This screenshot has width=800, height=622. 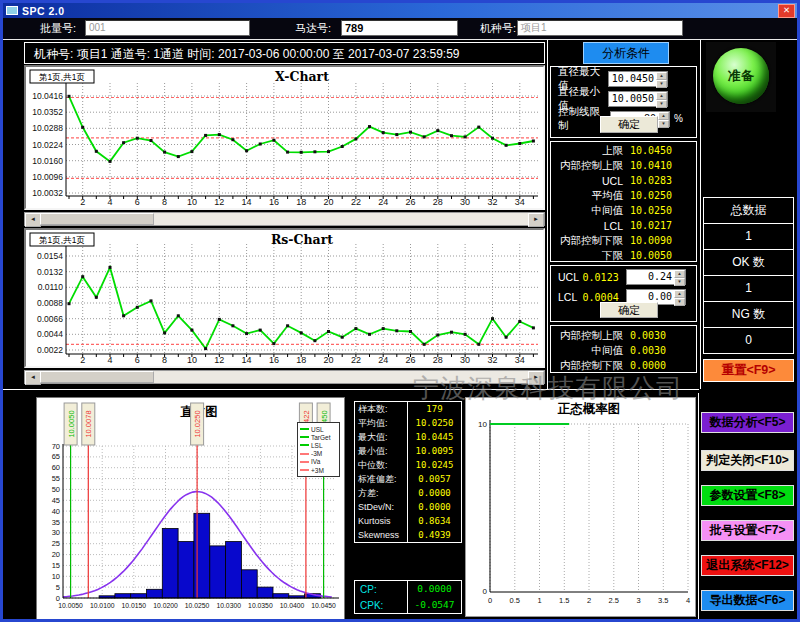 What do you see at coordinates (434, 437) in the screenshot?
I see `stat-value: 10.0445` at bounding box center [434, 437].